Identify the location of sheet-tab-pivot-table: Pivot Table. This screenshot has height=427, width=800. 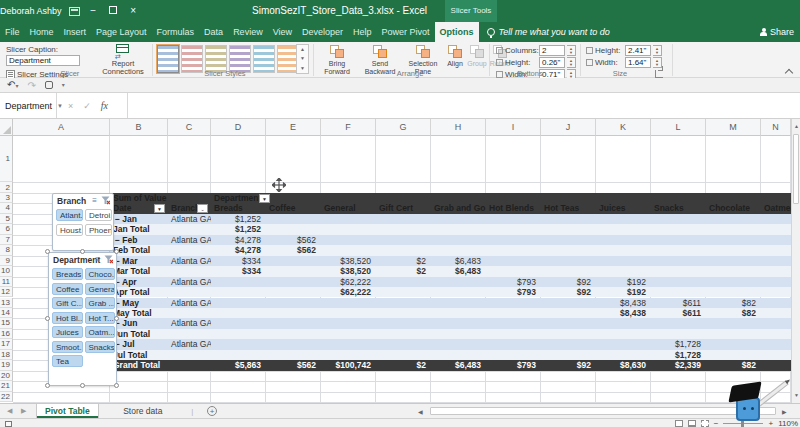
(68, 411).